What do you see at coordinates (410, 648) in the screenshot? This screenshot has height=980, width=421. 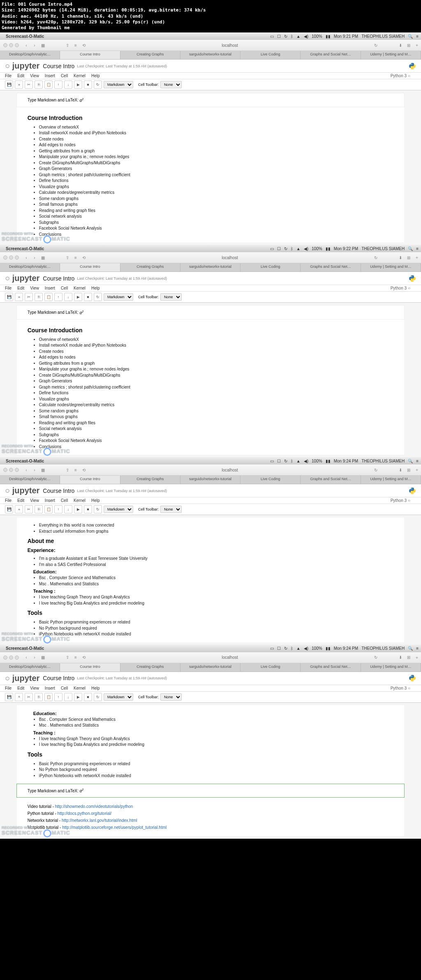 I see `spotlight-icon: 🔍` at bounding box center [410, 648].